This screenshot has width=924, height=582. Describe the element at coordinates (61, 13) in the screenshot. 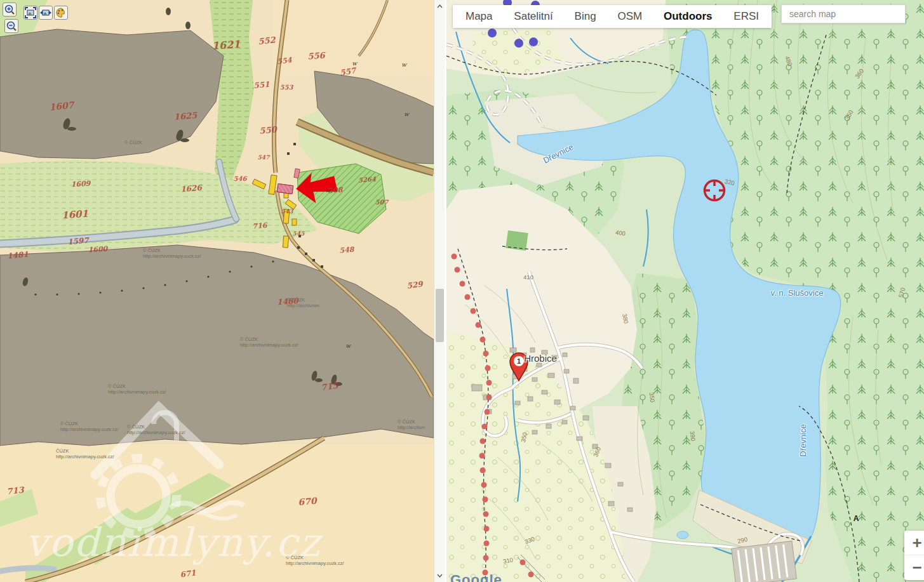

I see `palette-icon` at that location.